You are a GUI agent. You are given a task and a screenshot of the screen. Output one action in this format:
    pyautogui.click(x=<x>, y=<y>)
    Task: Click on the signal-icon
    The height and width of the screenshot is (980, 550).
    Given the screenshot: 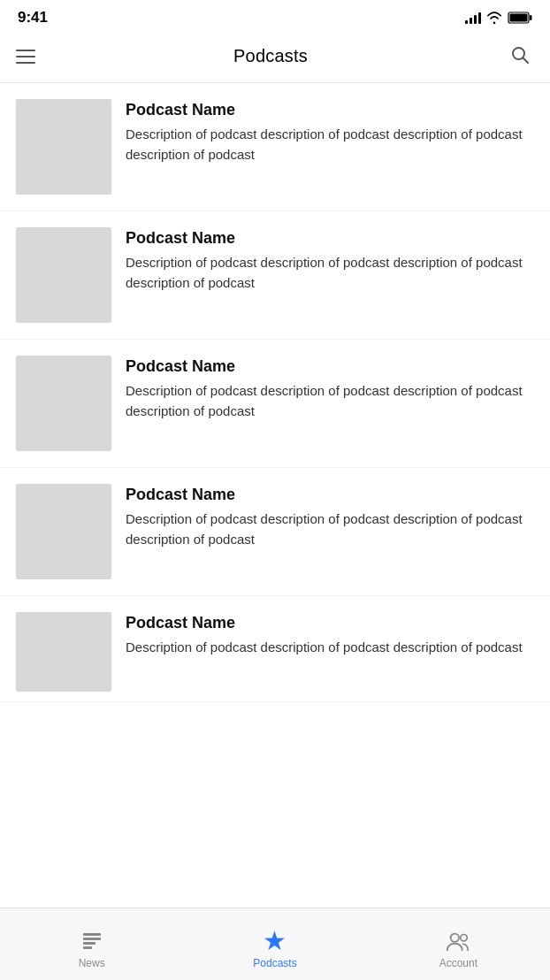 What is the action you would take?
    pyautogui.click(x=473, y=18)
    